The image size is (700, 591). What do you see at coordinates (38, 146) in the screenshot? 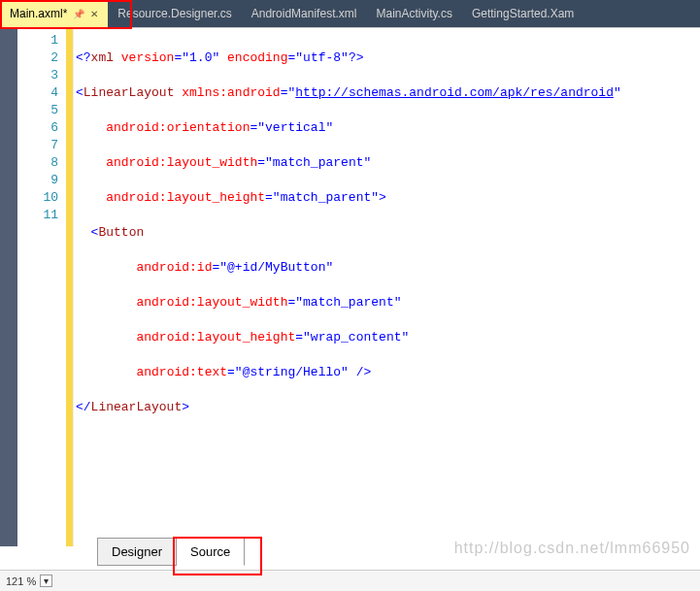
I see `line-number: 7` at bounding box center [38, 146].